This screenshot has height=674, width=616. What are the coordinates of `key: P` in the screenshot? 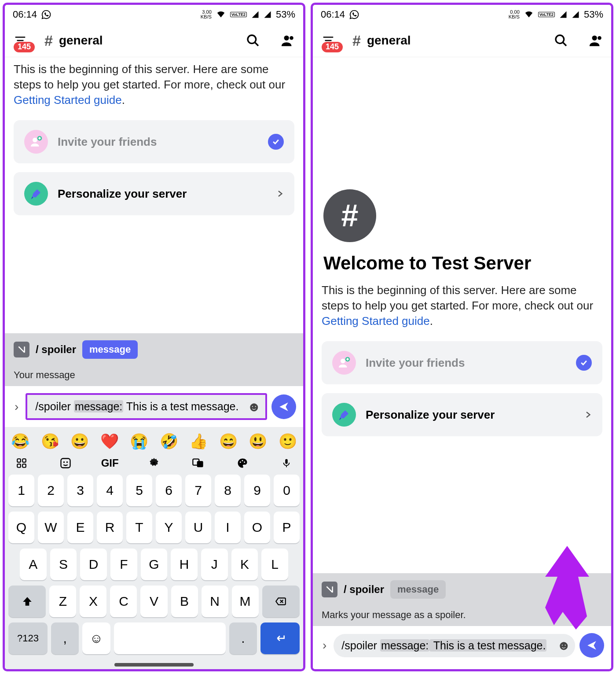 It's located at (287, 527).